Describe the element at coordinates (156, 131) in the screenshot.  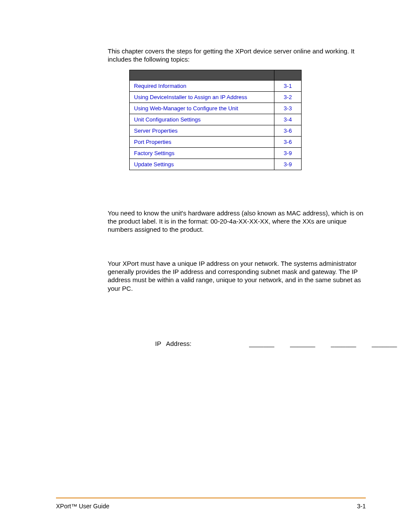
I see `toc-link: Server Properties` at that location.